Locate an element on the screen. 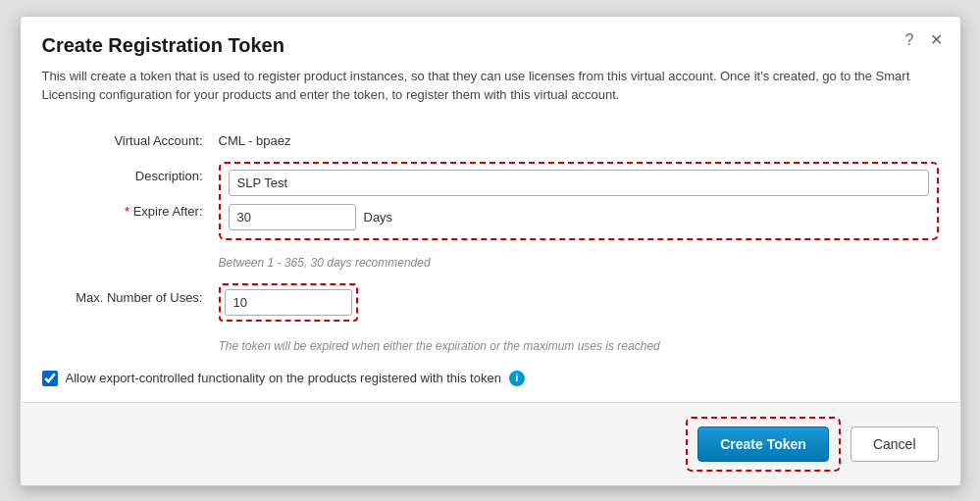 The image size is (980, 501). expire-after-label: Expire After: is located at coordinates (130, 208).